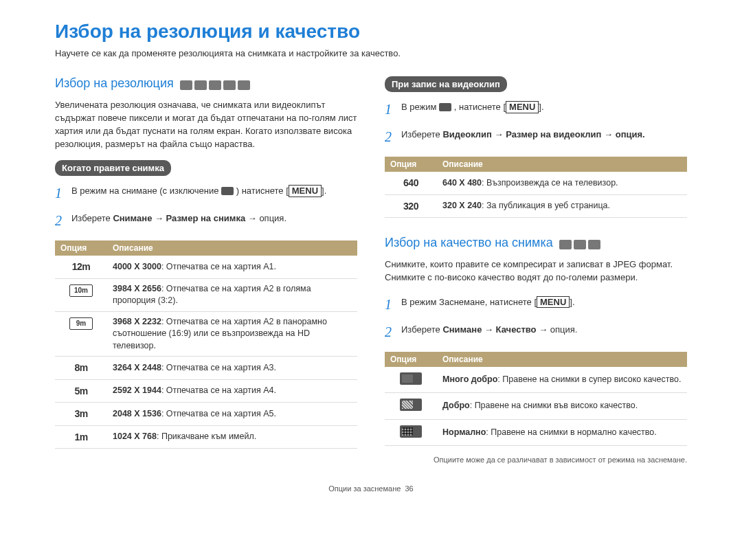  What do you see at coordinates (81, 267) in the screenshot?
I see `resolution-icon: 12m` at bounding box center [81, 267].